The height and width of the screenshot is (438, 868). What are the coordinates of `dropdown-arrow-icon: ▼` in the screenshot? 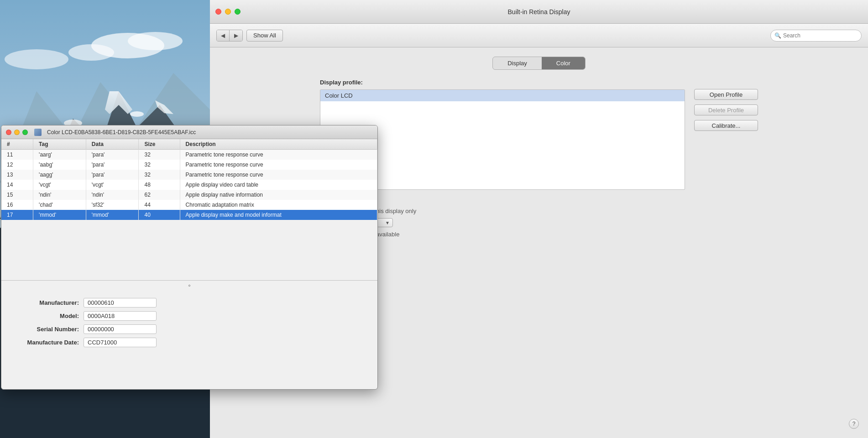 It's located at (387, 223).